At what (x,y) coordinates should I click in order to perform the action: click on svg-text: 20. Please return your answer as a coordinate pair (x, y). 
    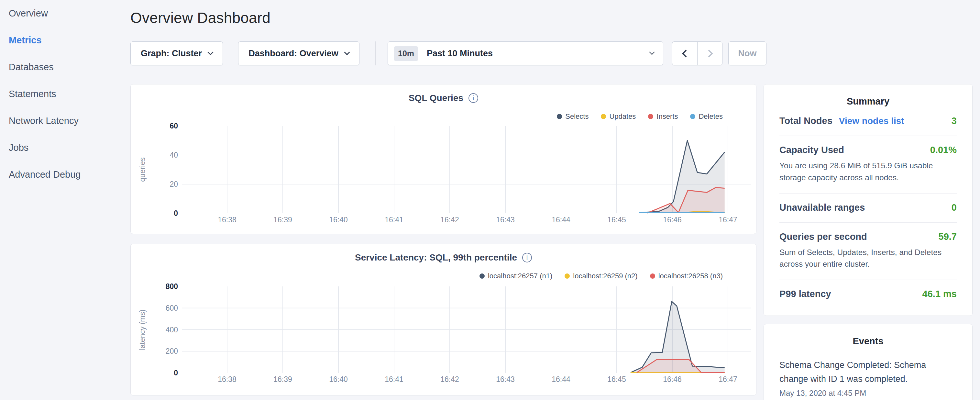
    Looking at the image, I should click on (174, 184).